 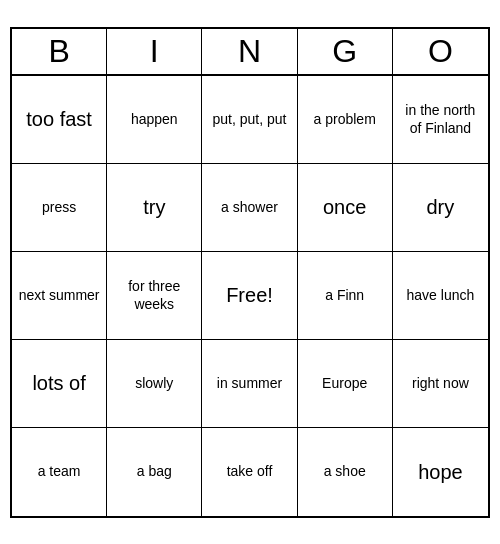 I want to click on bingo-cell: have lunch, so click(x=440, y=296).